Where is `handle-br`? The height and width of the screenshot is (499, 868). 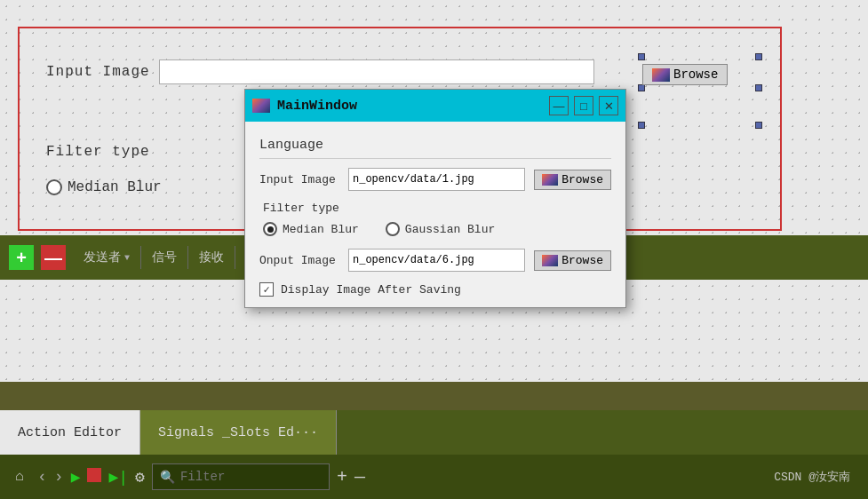 handle-br is located at coordinates (759, 125).